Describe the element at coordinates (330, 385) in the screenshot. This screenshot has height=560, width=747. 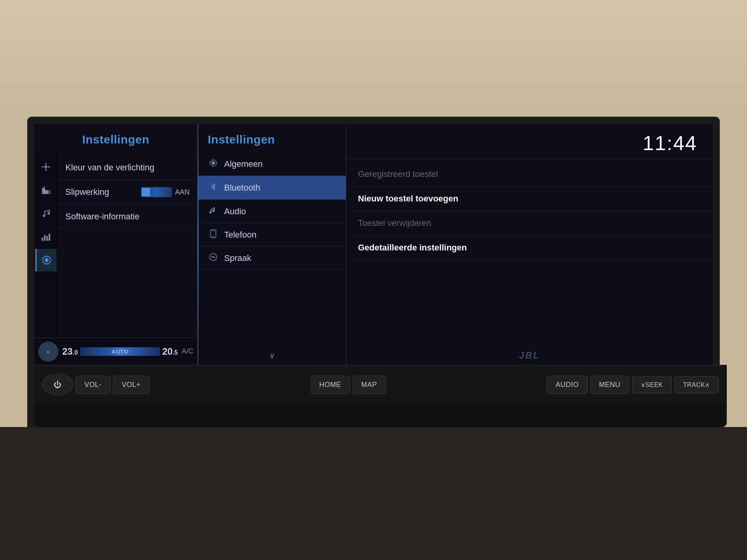
I see `home-button: HOME` at that location.